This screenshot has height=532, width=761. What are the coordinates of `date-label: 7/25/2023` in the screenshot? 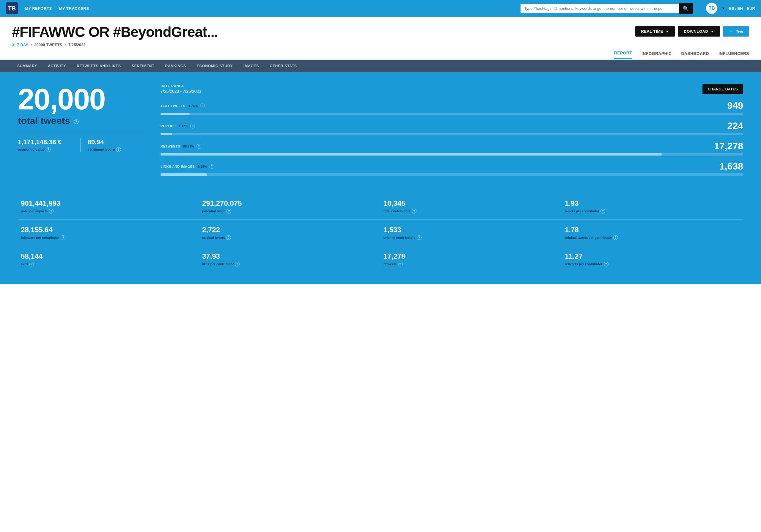 It's located at (77, 45).